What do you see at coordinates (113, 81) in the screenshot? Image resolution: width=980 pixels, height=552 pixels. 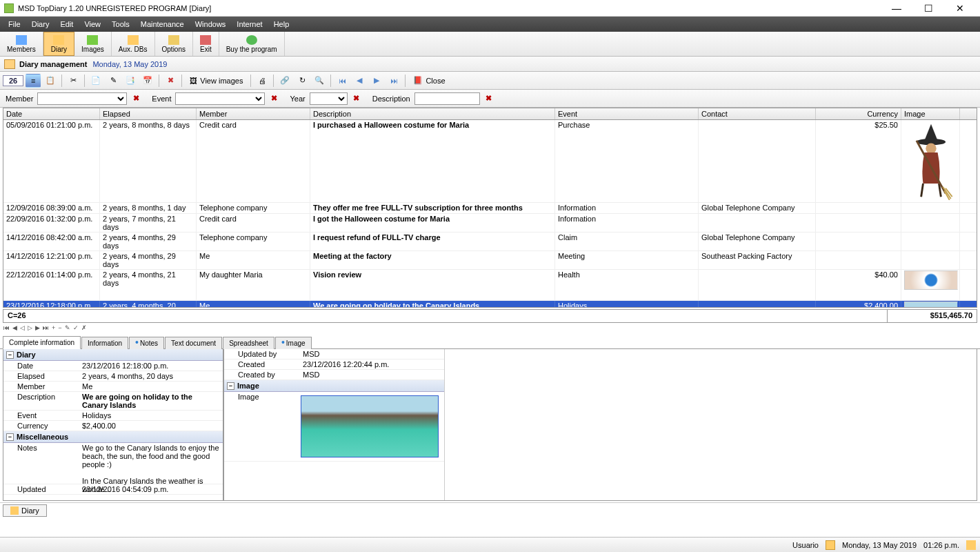 I see `edit-icon: ✎` at bounding box center [113, 81].